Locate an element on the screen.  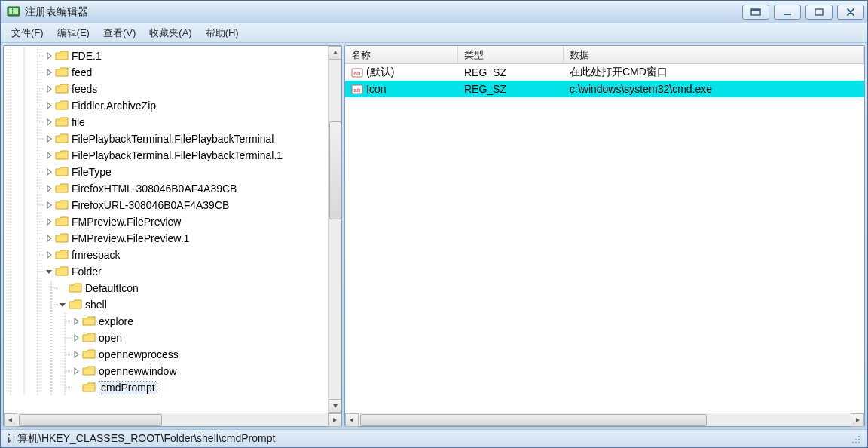
tree-node: feeds is located at coordinates (173, 89).